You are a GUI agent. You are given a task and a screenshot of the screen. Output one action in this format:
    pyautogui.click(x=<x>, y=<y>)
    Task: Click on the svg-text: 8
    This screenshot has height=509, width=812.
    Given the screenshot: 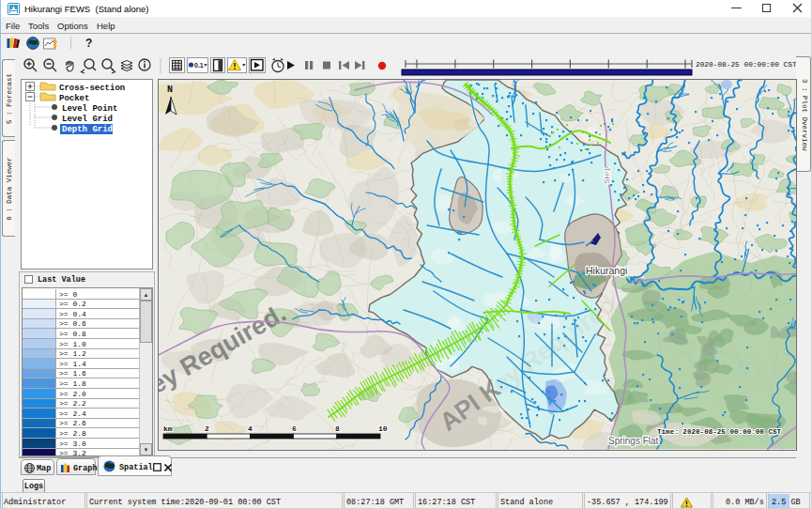 What is the action you would take?
    pyautogui.click(x=338, y=428)
    